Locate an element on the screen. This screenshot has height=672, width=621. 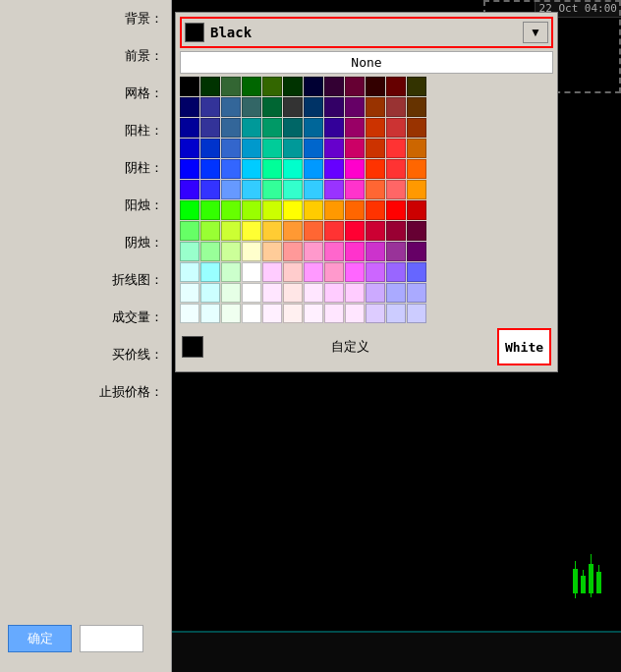
none-option: None is located at coordinates (367, 63).